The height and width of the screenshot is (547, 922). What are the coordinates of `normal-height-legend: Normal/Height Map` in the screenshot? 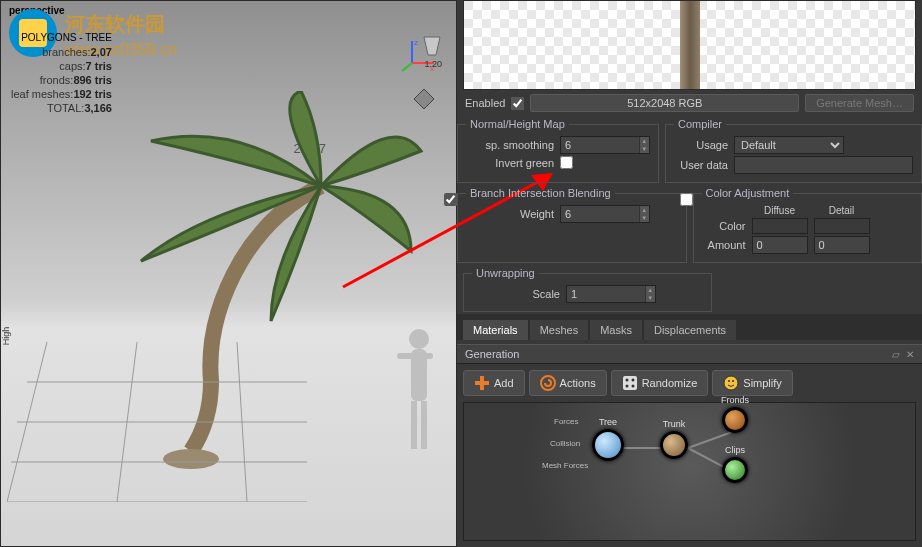 It's located at (518, 124).